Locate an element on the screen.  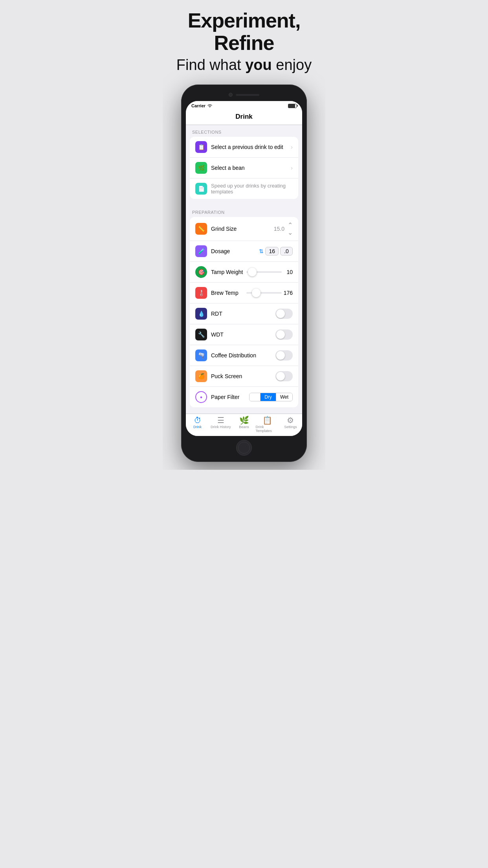
rdt-label: RDT is located at coordinates (243, 314).